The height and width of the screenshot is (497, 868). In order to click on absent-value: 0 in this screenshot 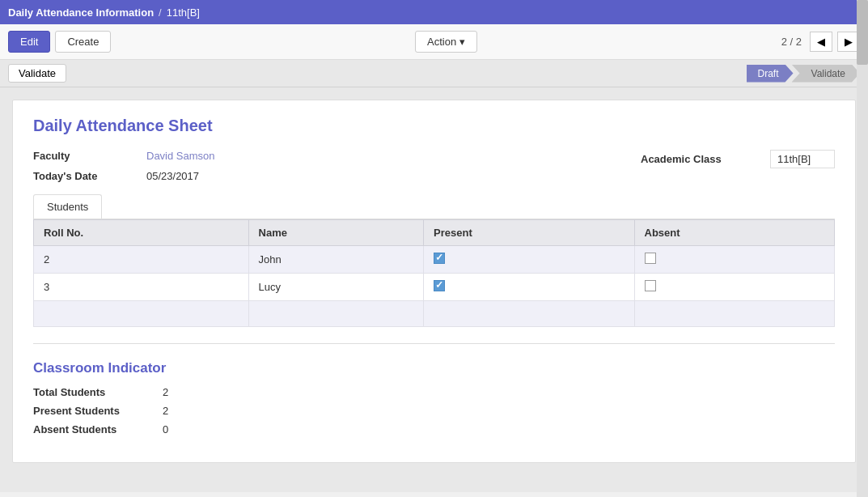, I will do `click(165, 429)`.